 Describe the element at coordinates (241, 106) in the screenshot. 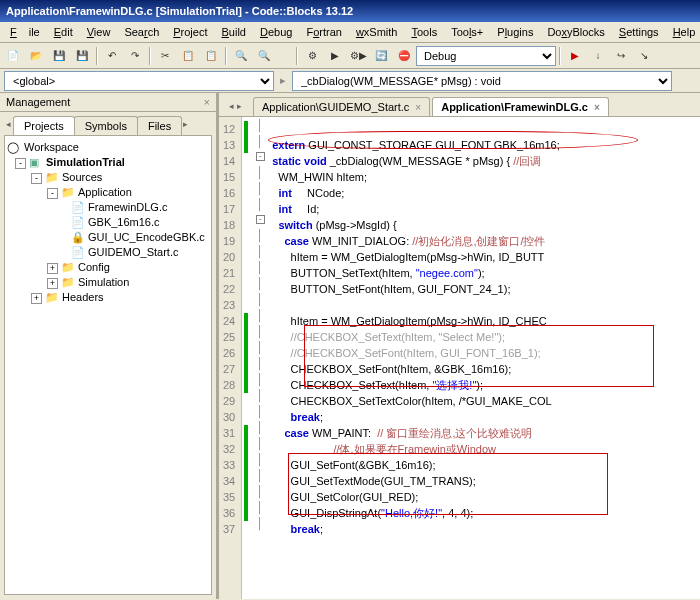

I see `tab-nav-icon: ◂ ▸` at that location.